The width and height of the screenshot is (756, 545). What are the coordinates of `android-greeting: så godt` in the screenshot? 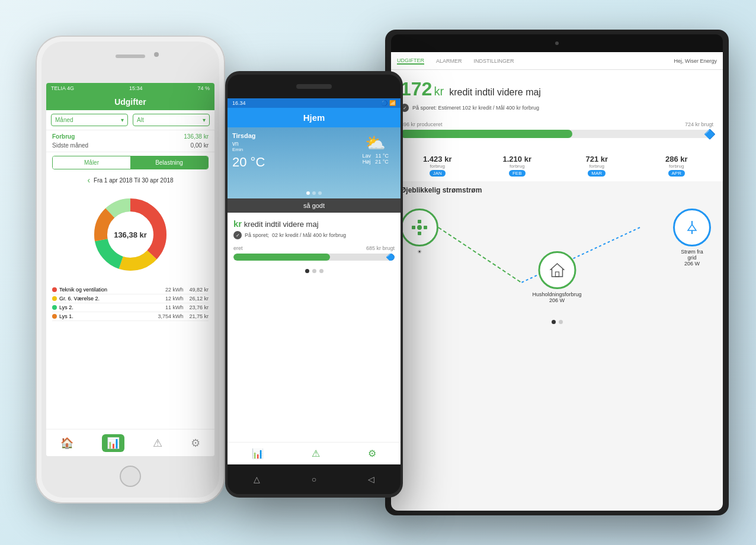 It's located at (314, 206).